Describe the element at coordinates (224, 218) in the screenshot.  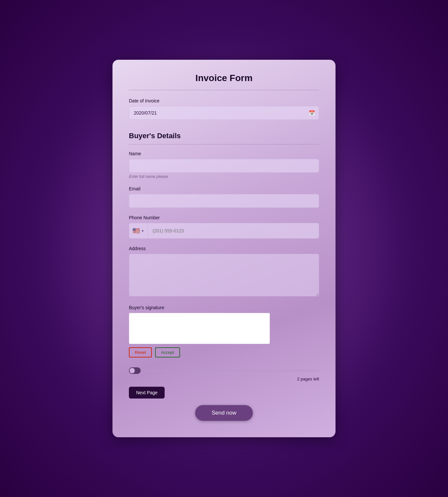
I see `phone-label: Phone Number` at that location.